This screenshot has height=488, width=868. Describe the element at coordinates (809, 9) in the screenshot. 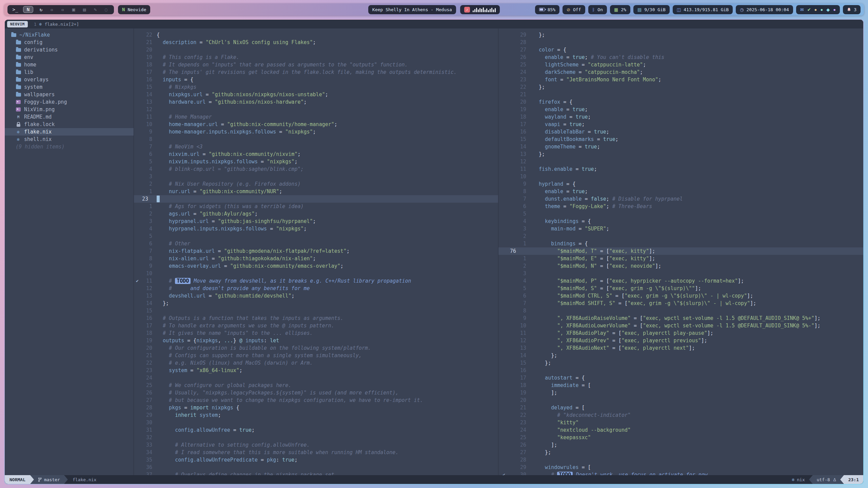

I see `tray-icon-2: ✔` at that location.